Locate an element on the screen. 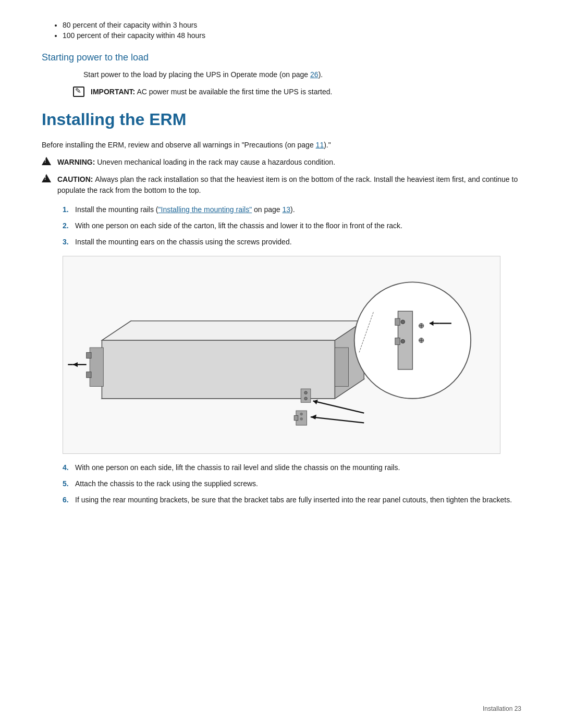 The width and height of the screenshot is (563, 728). step-4: 4. With one person on each side, lift th… is located at coordinates (292, 468).